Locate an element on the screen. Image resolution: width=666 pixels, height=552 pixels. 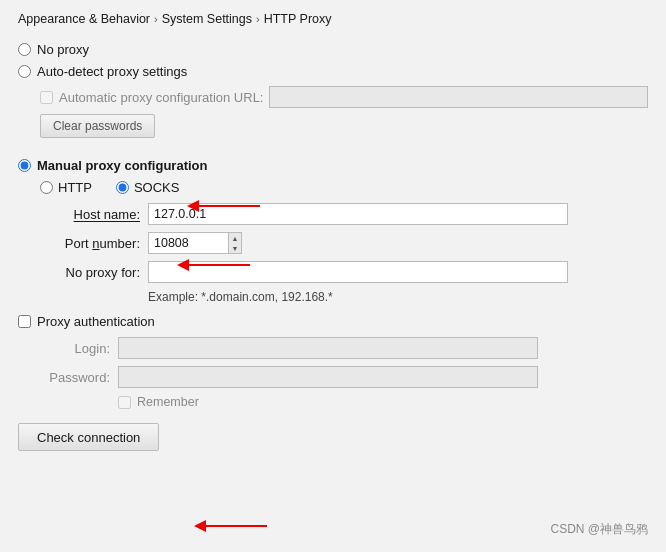
auto-detect-row: Auto-detect proxy settings is located at coordinates (333, 72).